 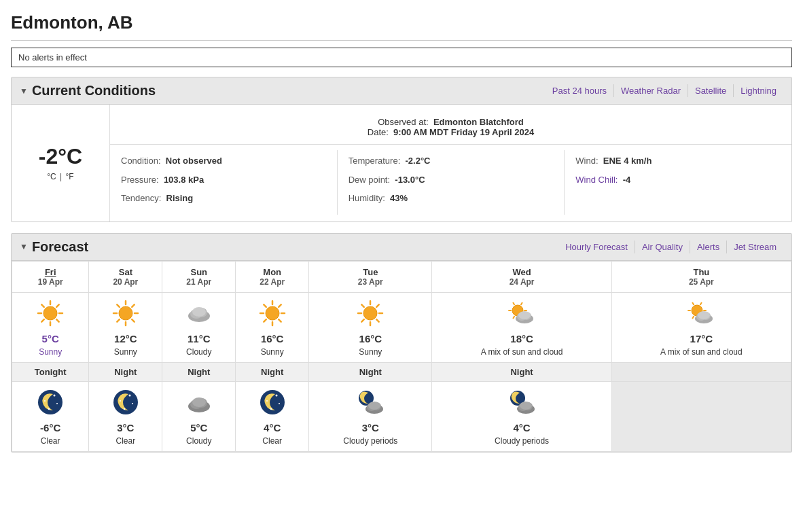 What do you see at coordinates (451, 161) in the screenshot?
I see `temperature-row: Temperature: -2.2°C` at bounding box center [451, 161].